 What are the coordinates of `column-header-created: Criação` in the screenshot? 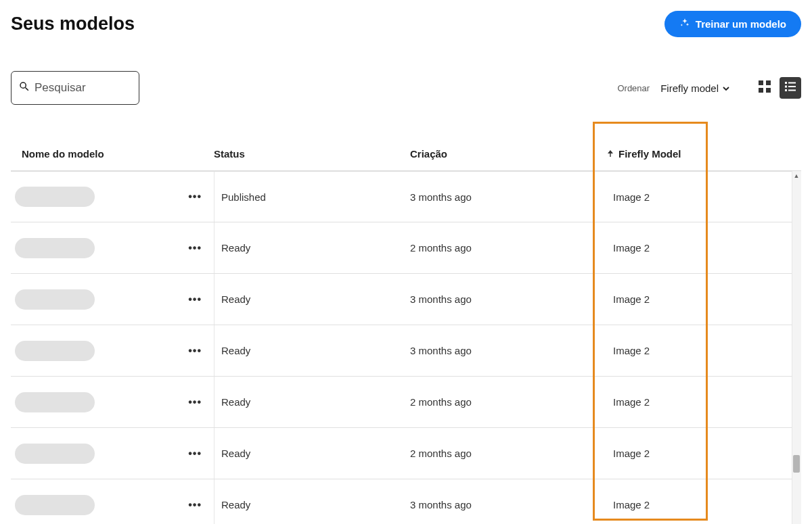 It's located at (508, 154).